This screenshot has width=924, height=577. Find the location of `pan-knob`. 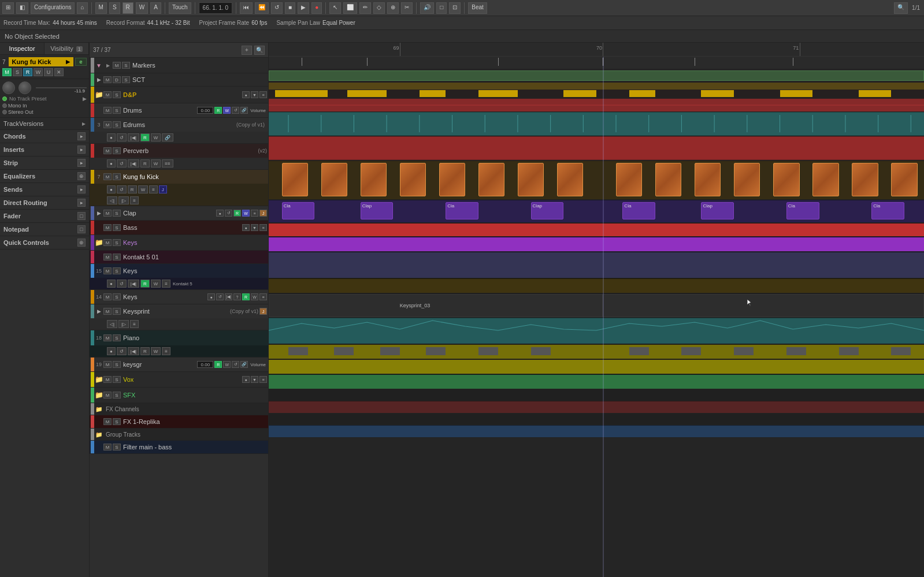

pan-knob is located at coordinates (9, 88).